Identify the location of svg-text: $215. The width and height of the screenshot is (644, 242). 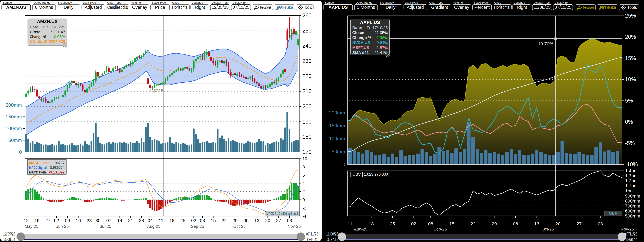
(158, 91).